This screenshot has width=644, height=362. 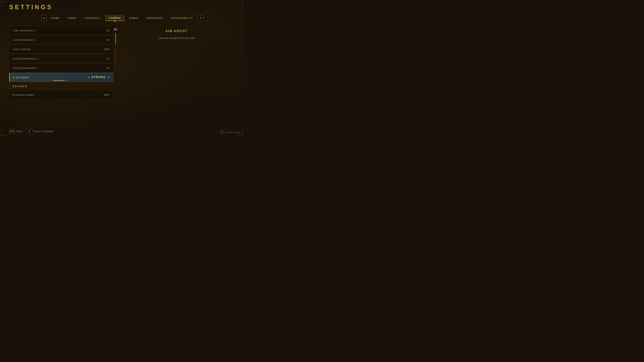 I want to click on scroll-indicator: 🎮, so click(x=116, y=47).